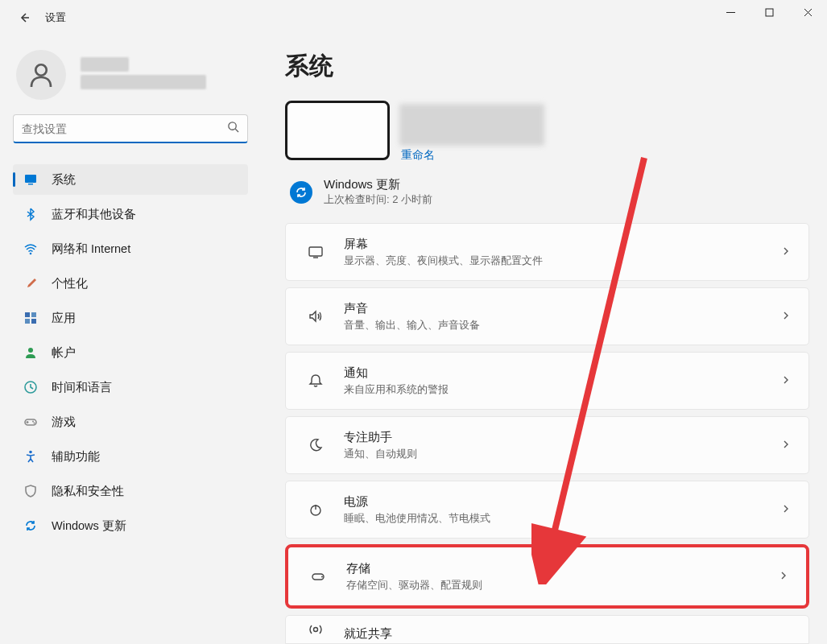 This screenshot has height=644, width=827. What do you see at coordinates (130, 526) in the screenshot?
I see `nav-item-10: Windows 更新` at bounding box center [130, 526].